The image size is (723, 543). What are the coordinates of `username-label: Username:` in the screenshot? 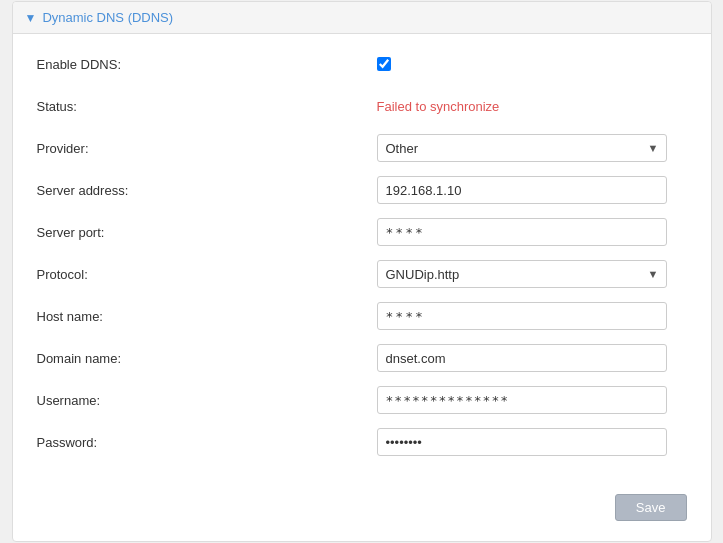 It's located at (207, 400).